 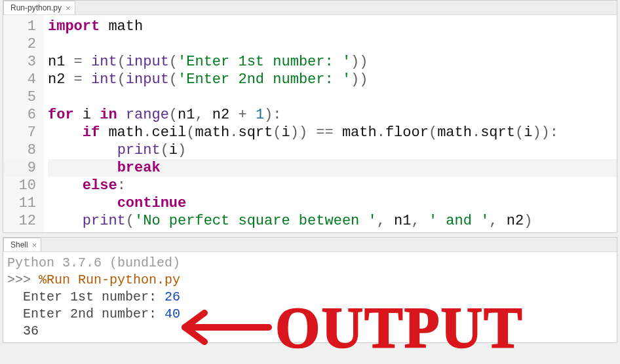 I want to click on shell-tab-bar: Shell ×, so click(x=310, y=245).